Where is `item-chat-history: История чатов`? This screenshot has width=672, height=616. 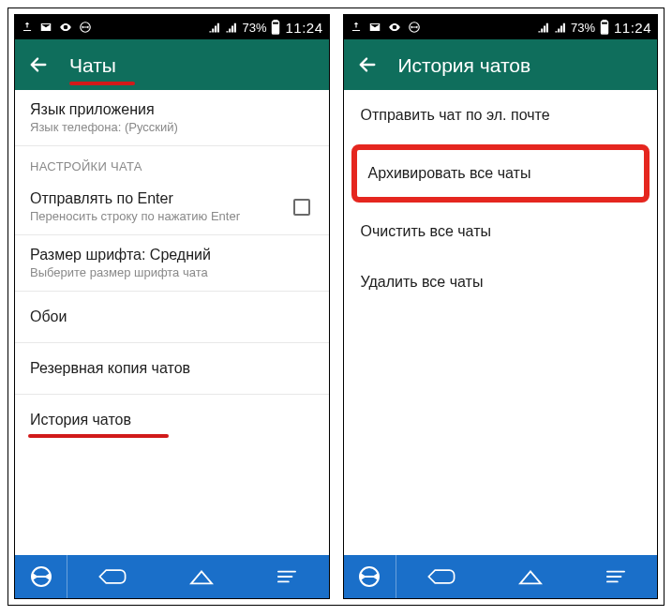
item-chat-history: История чатов is located at coordinates (172, 420).